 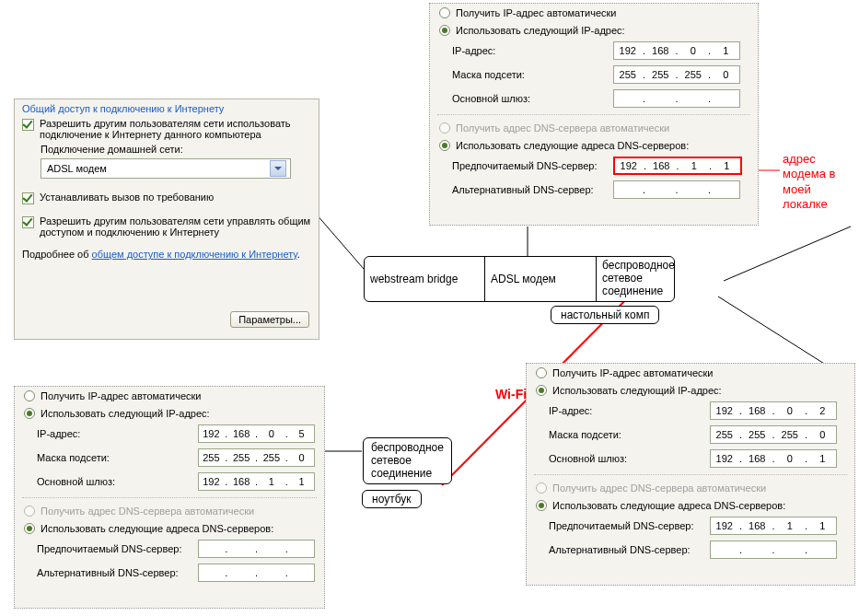 I want to click on ics-allow-control-label: Разрешить другим пользователям сети упра…, so click(x=175, y=227).